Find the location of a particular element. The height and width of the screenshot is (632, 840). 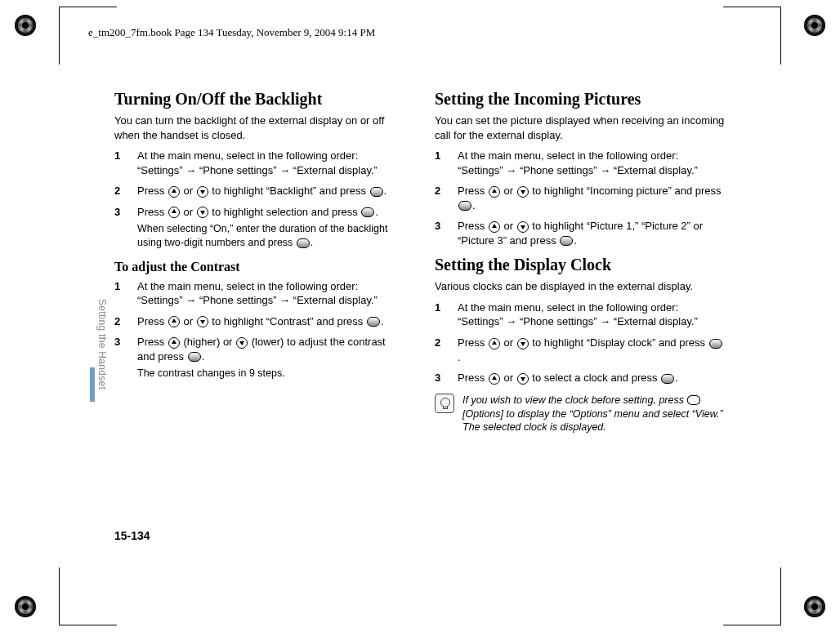

list-item: 2 Press or to highlight “Contrast” and p… is located at coordinates (260, 322).